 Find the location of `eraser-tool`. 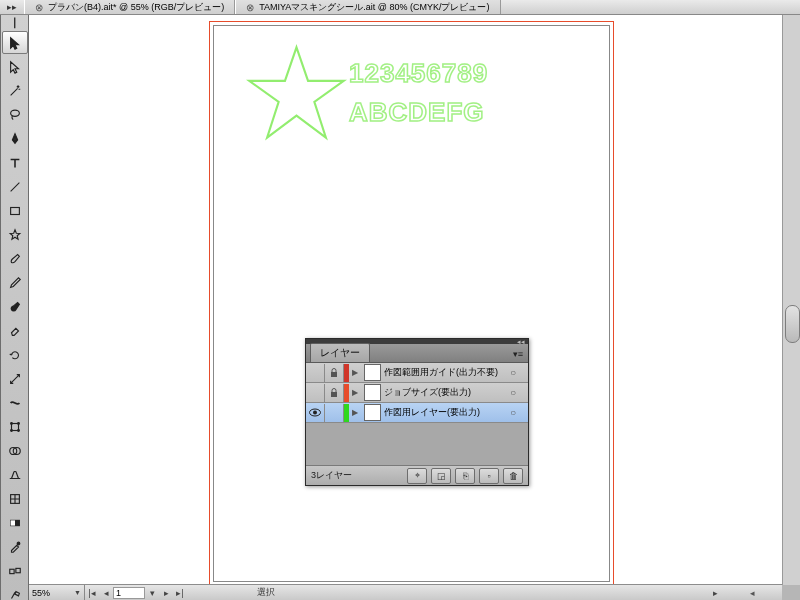

eraser-tool is located at coordinates (15, 330).